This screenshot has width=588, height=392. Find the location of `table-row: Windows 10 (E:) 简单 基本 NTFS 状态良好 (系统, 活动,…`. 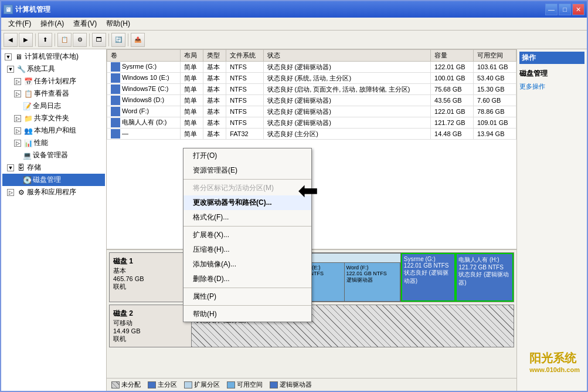

table-row: Windows 10 (E:) 简单 基本 NTFS 状态良好 (系统, 活动,… is located at coordinates (312, 79).